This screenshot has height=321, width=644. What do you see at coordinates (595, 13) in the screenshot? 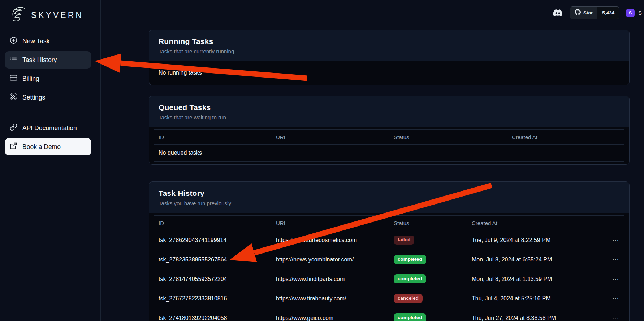
I see `github-star-widget: Star 5,434` at bounding box center [595, 13].